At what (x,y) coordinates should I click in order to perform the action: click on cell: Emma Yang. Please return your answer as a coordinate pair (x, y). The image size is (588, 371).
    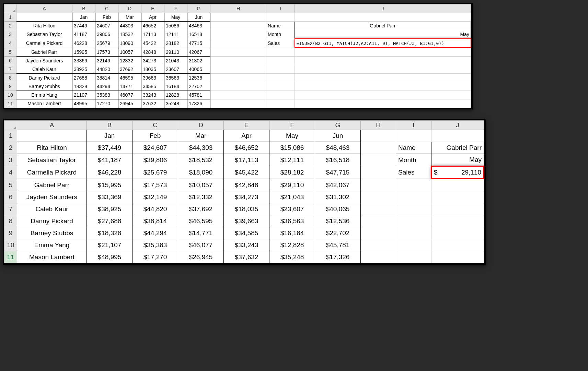
    Looking at the image, I should click on (52, 246).